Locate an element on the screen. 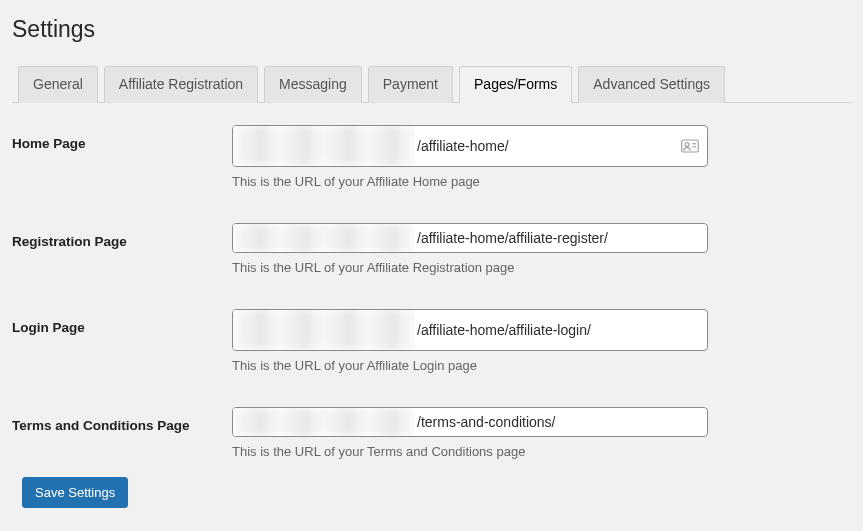  label-terms-page: Terms and Conditions Page is located at coordinates (122, 420).